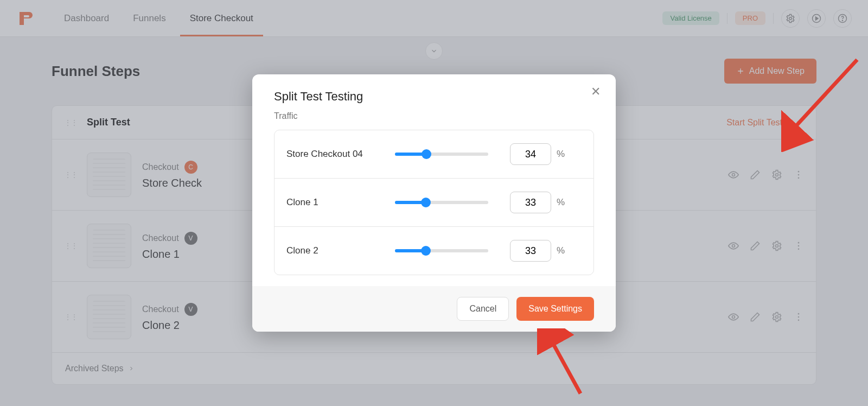 The image size is (868, 406). Describe the element at coordinates (483, 309) in the screenshot. I see `cancel-button: Cancel` at that location.